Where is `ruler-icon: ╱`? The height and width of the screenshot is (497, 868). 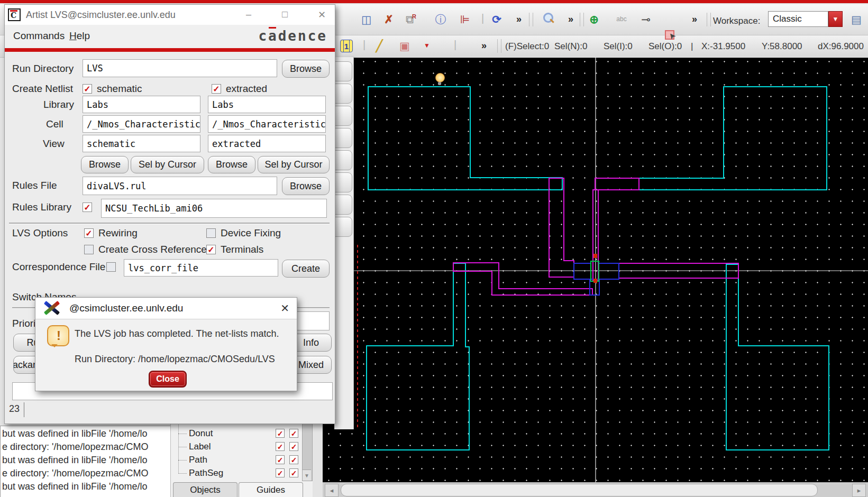 ruler-icon: ╱ is located at coordinates (379, 45).